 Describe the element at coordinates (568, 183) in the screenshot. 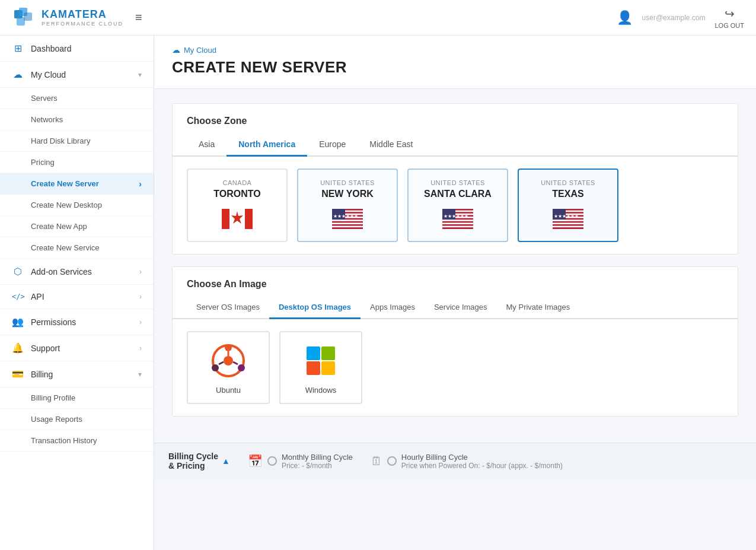

I see `texas-country: UNITED STATES` at that location.